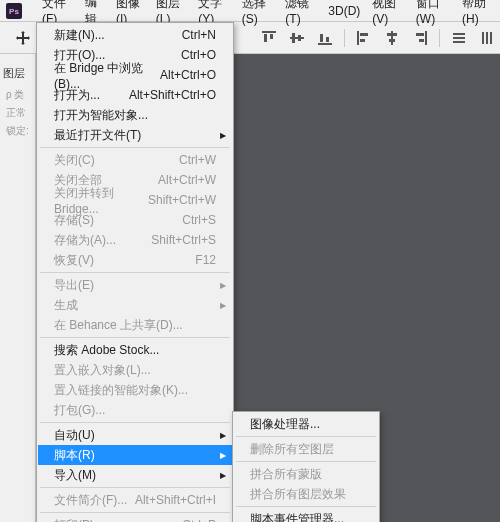 The width and height of the screenshot is (500, 522). What do you see at coordinates (106, 350) in the screenshot?
I see `menu-item-label: 搜索 Adobe Stock...` at bounding box center [106, 350].